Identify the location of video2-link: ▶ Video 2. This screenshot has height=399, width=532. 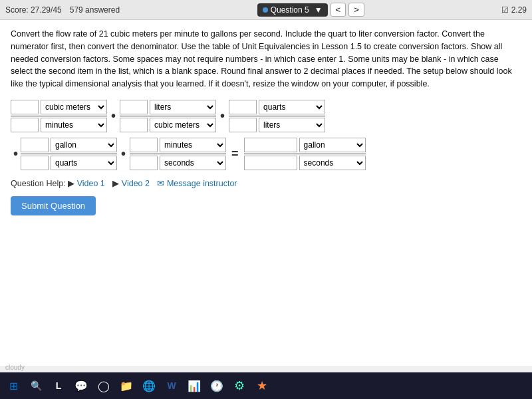
(132, 184).